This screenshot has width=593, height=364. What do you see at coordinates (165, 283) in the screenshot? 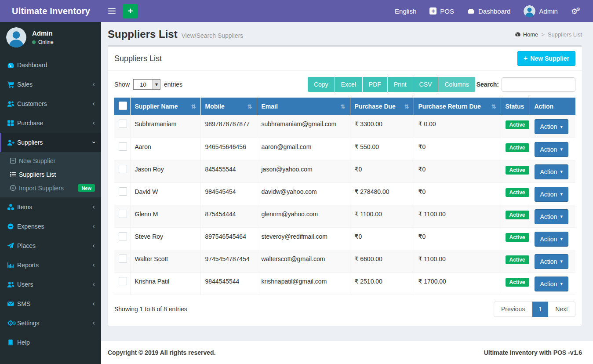
I see `cell-supplier-name: Krishna Patil` at bounding box center [165, 283].